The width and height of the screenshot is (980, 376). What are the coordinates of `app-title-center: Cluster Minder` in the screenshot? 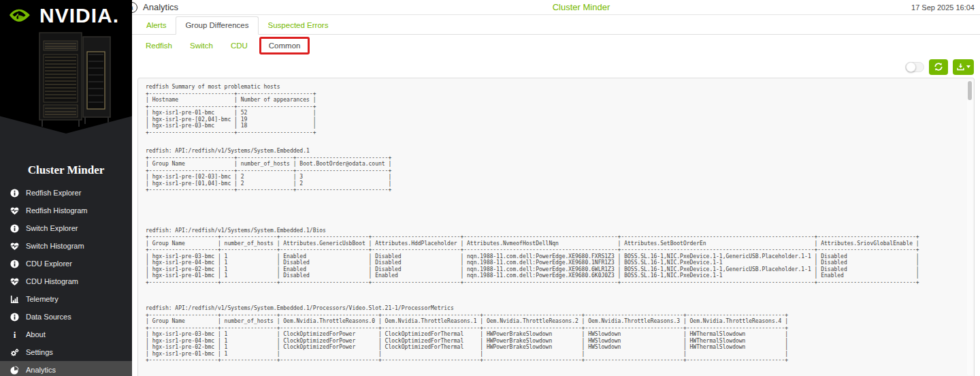 It's located at (581, 7).